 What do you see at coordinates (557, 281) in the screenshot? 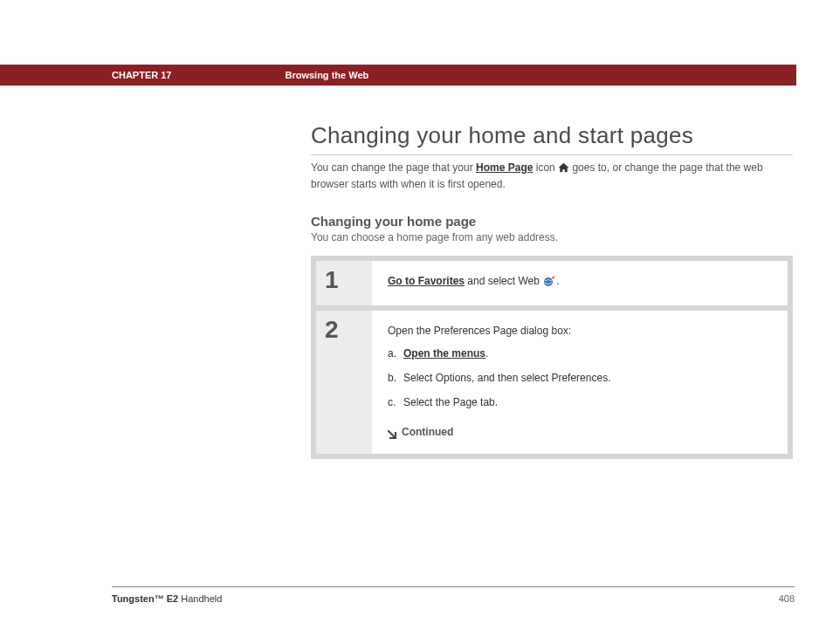
I see `step1-trail: .` at bounding box center [557, 281].